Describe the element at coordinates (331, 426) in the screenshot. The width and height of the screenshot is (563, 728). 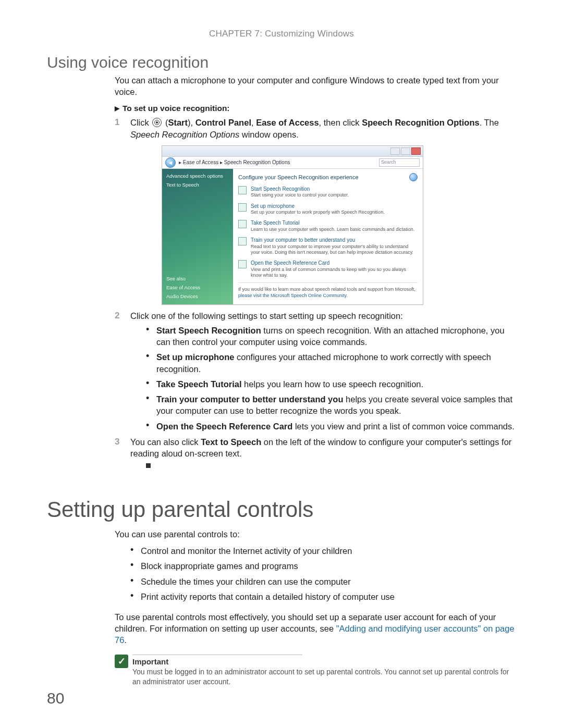
I see `opt-refcard: Open the Speech Reference Card lets you …` at that location.